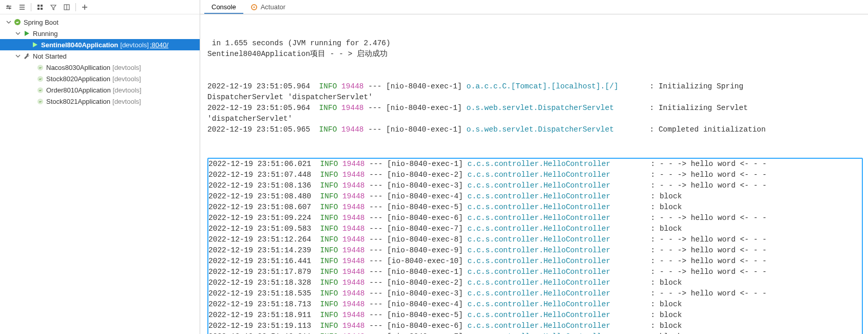  What do you see at coordinates (535, 261) in the screenshot?
I see `log-line: 2022-12-19 23:51:16.441 INFO 19448 --- […` at bounding box center [535, 261].